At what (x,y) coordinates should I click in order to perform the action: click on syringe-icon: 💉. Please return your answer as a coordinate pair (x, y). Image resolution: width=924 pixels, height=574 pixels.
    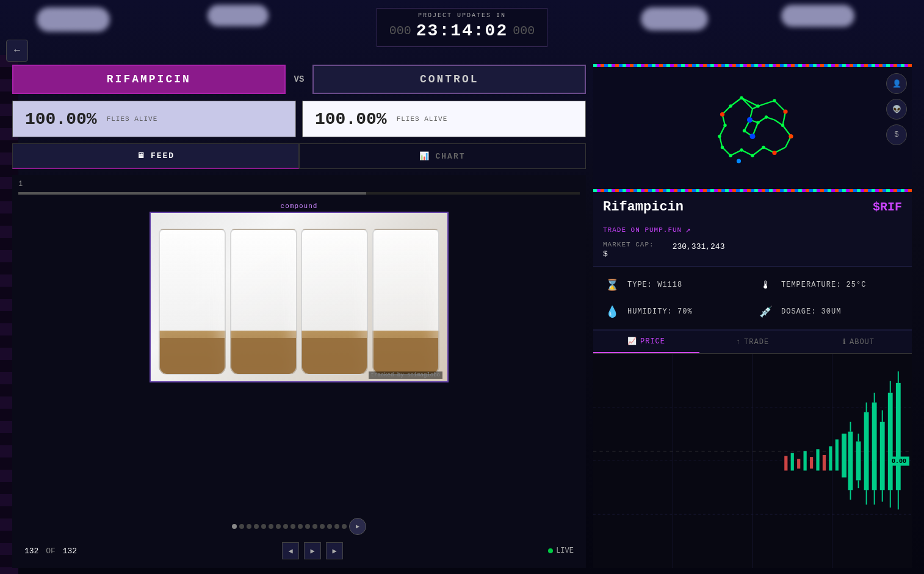
    Looking at the image, I should click on (766, 312).